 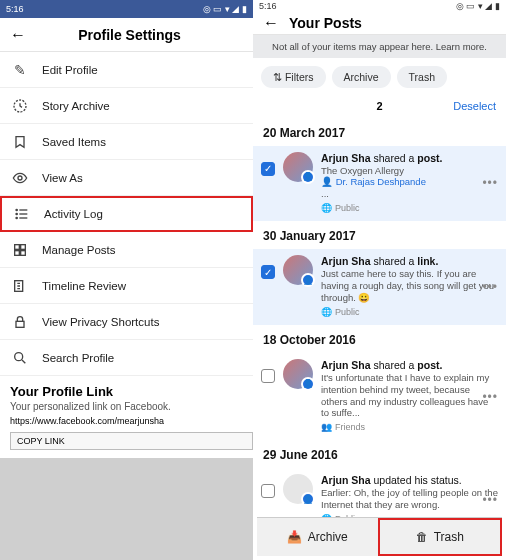 What do you see at coordinates (380, 184) in the screenshot?
I see `post-item: ✓ 👤 Arjun Sha shared a post. The Oxygen …` at bounding box center [380, 184].